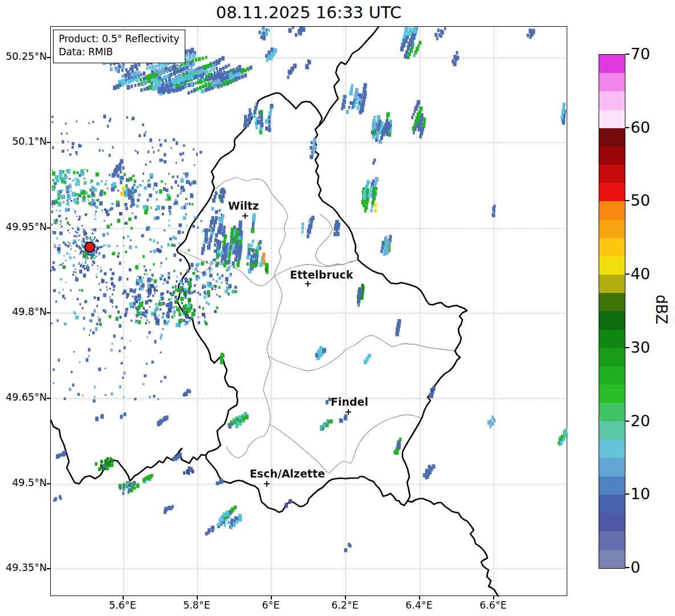  I want to click on colorbar-tick-label: 10, so click(650, 494).